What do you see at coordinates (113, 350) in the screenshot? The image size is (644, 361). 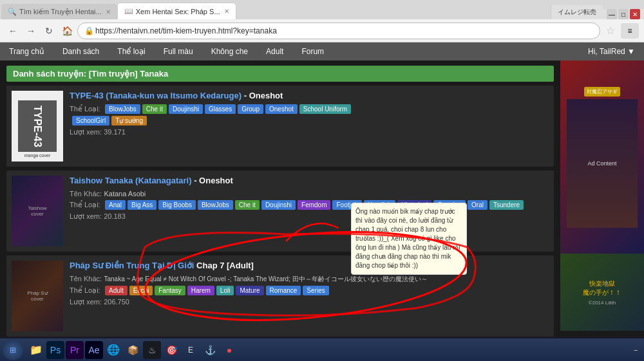 I see `taskbar-chrome: 🌐` at bounding box center [113, 350].